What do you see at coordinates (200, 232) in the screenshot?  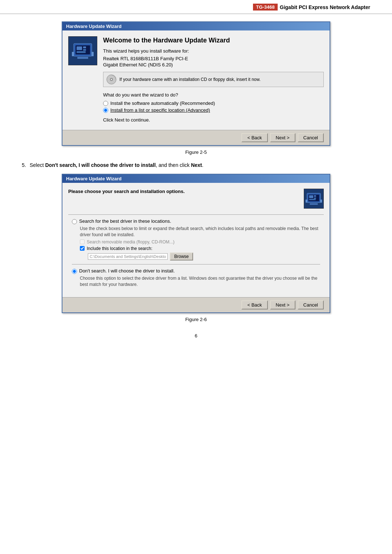 I see `search-option-desc: Use the check boxes below to limit or ex…` at bounding box center [200, 232].